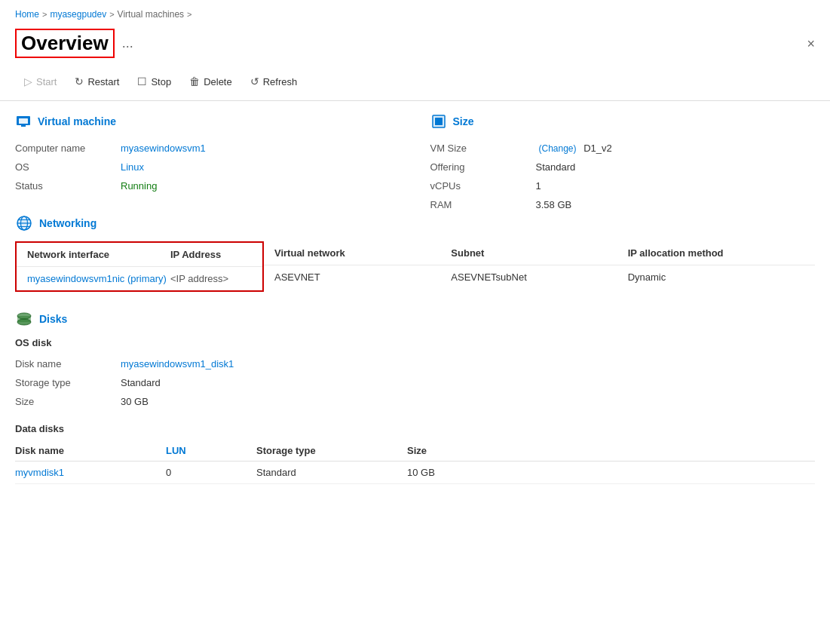 This screenshot has width=830, height=644. I want to click on size-label-vcpus: vCPUs, so click(483, 186).